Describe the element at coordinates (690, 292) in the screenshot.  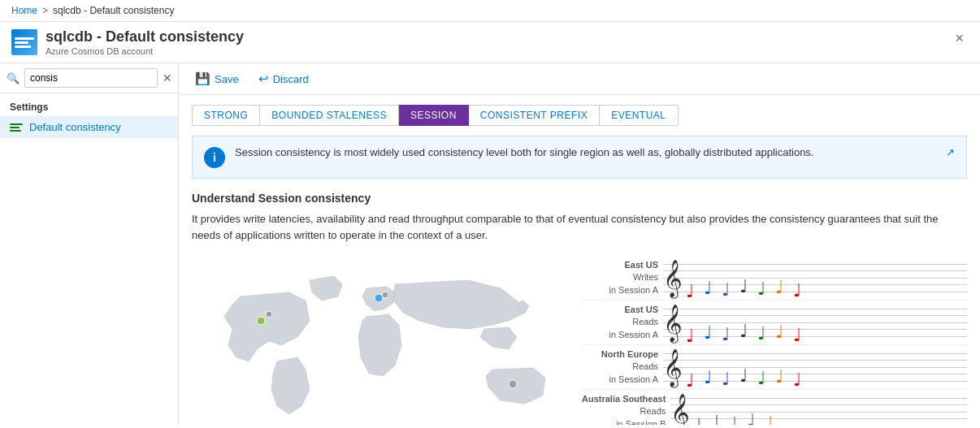
I see `note-0-0: ♩` at that location.